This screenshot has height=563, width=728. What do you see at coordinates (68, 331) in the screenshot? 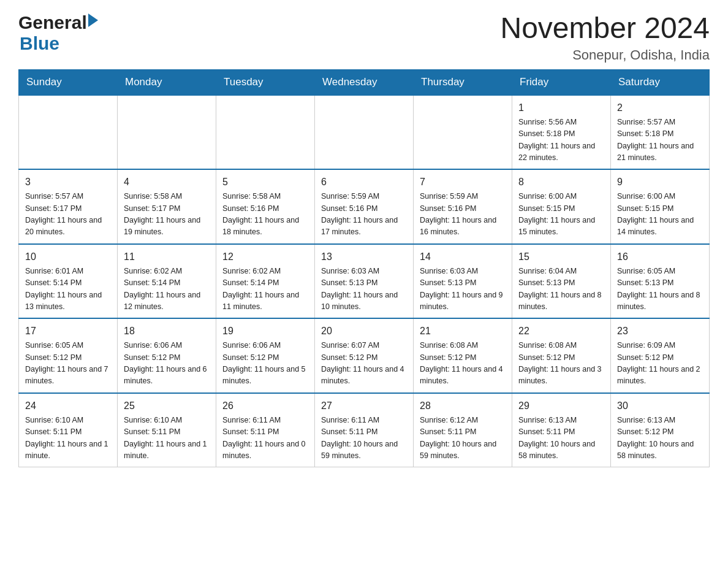
I see `day-number: 17` at bounding box center [68, 331].